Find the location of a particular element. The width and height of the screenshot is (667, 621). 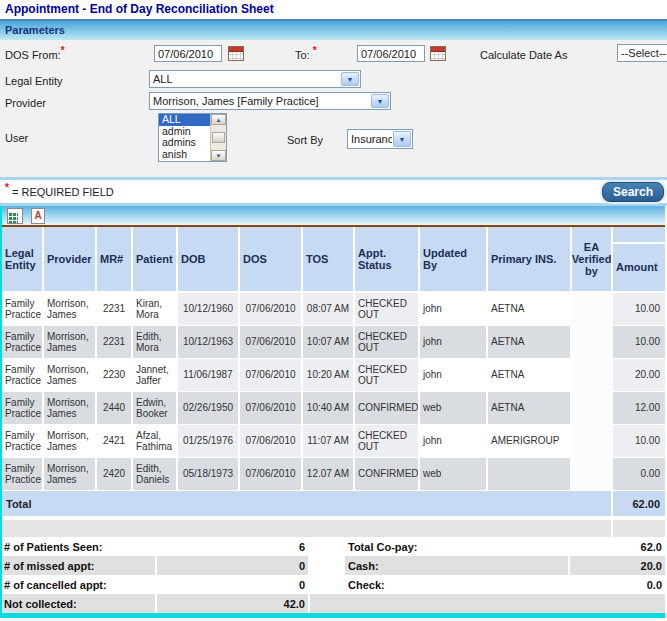

cell: 2440 is located at coordinates (115, 408).